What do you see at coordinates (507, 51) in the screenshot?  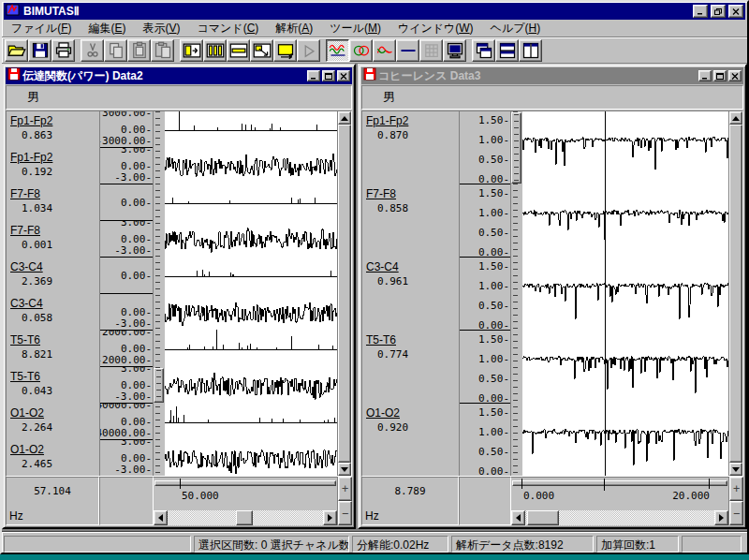 I see `tile-horizontal-button` at bounding box center [507, 51].